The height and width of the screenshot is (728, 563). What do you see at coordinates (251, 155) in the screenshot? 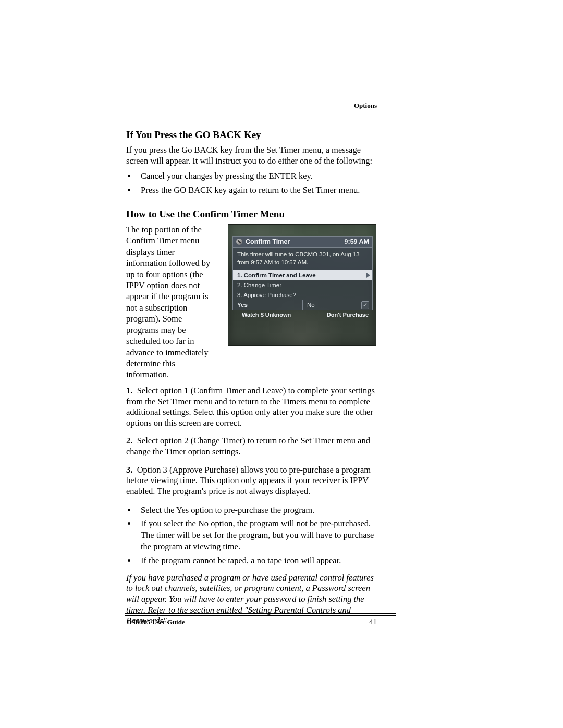
I see `section1-intro: If you press the Go BACK key from the Se…` at bounding box center [251, 155].